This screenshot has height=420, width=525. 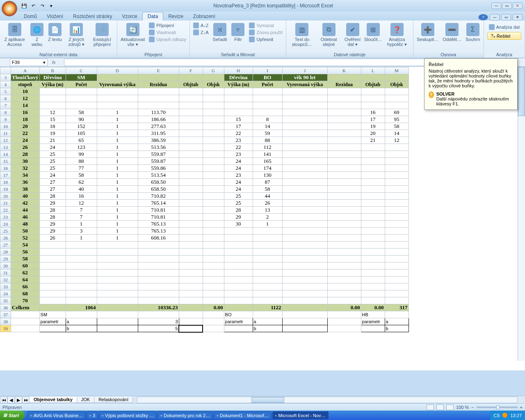 I want to click on save-icon: 💾, so click(x=24, y=6).